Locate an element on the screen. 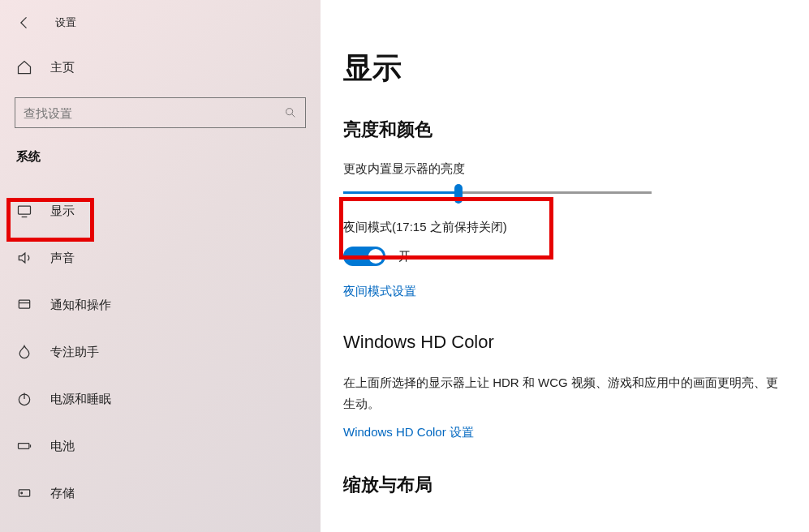 This screenshot has width=809, height=532. sidebar-item-label: 存储 is located at coordinates (62, 493).